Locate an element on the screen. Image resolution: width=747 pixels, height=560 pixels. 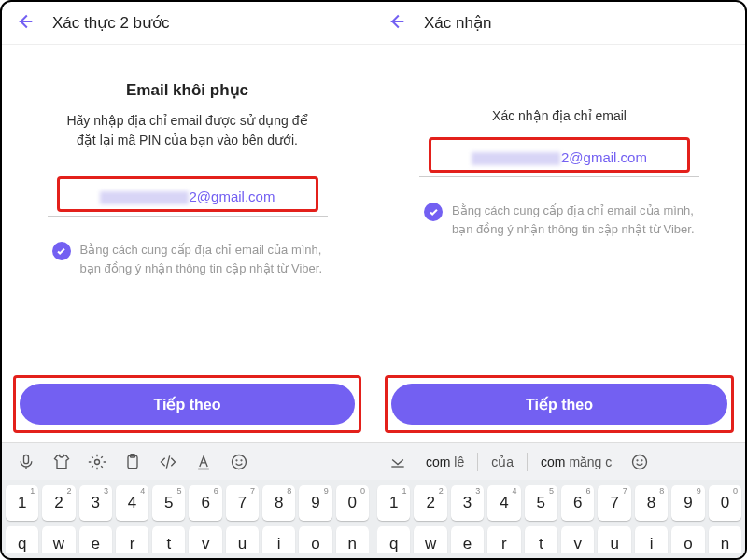
header: Xác thực 2 bước is located at coordinates (187, 23).